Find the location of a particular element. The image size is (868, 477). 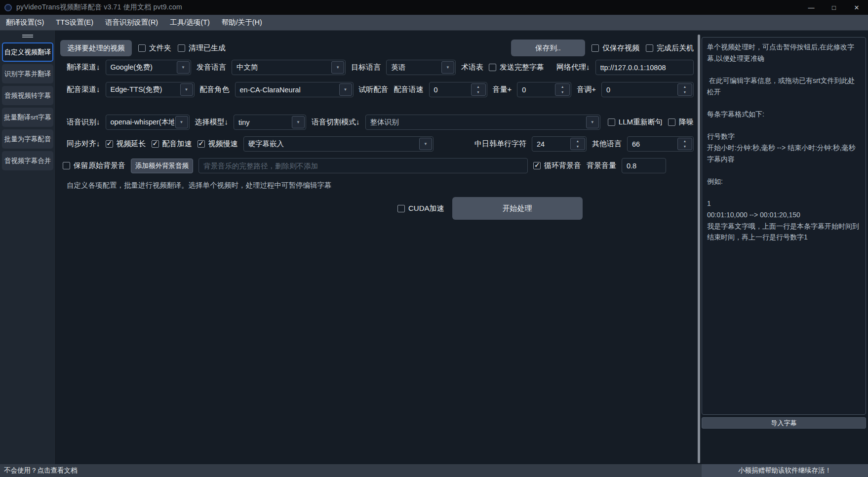

action-row: CUDA加速 开始处理 is located at coordinates (490, 208).